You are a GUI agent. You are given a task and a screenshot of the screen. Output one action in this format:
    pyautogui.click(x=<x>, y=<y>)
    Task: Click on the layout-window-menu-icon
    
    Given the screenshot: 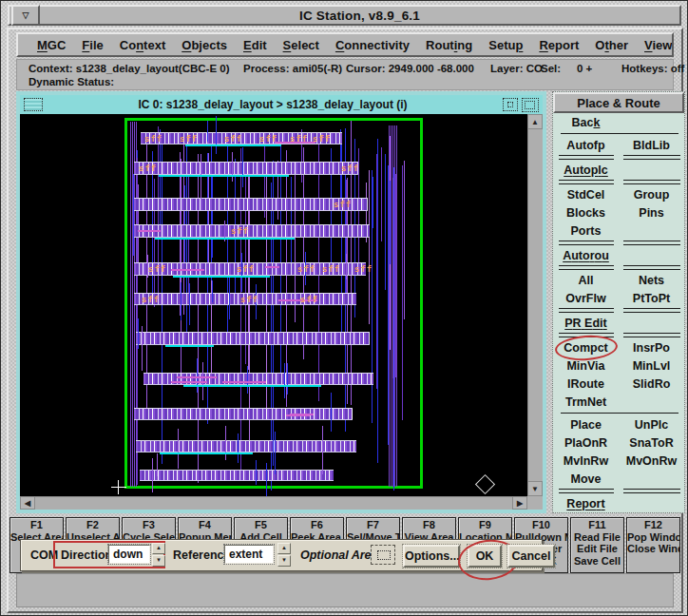 What is the action you would take?
    pyautogui.click(x=33, y=105)
    